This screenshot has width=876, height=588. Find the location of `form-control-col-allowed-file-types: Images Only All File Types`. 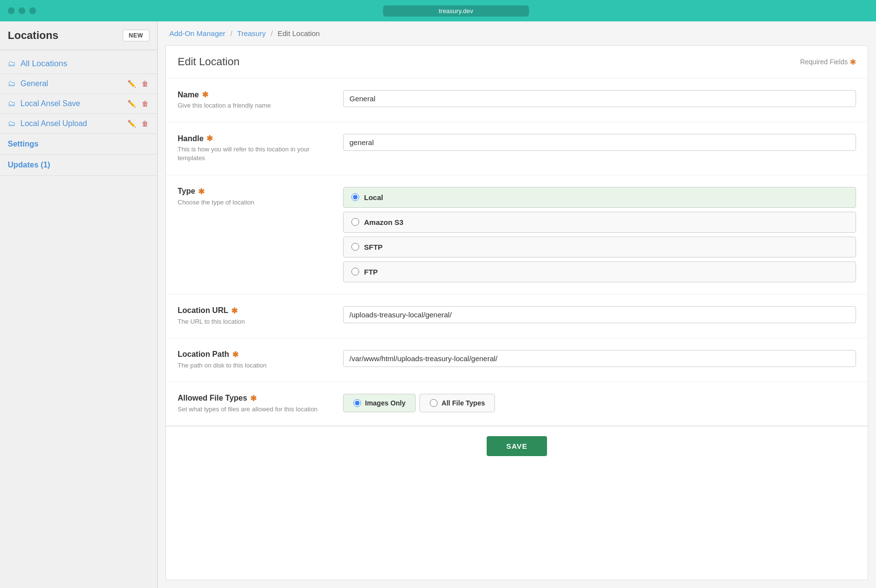

form-control-col-allowed-file-types: Images Only All File Types is located at coordinates (600, 403).